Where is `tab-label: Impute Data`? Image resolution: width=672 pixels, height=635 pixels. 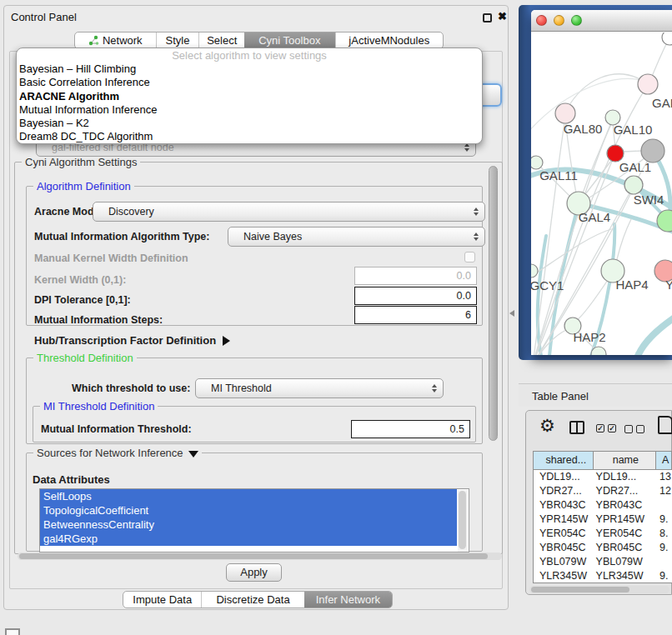 tab-label: Impute Data is located at coordinates (162, 600).